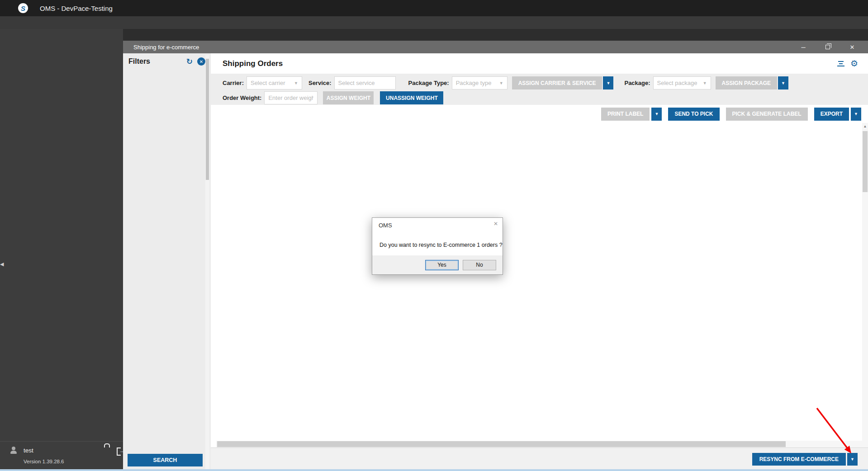 This screenshot has width=868, height=471. I want to click on menu-bar, so click(434, 23).